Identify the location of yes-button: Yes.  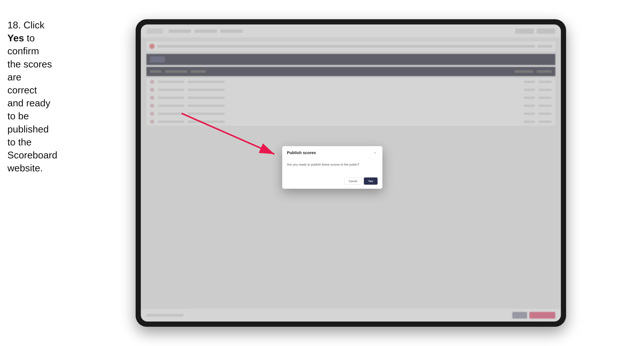
(370, 181).